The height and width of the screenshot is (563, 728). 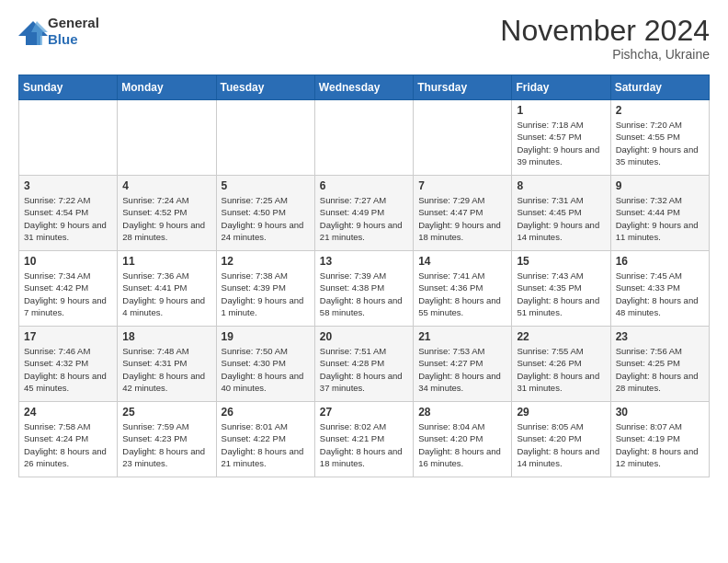 What do you see at coordinates (68, 261) in the screenshot?
I see `day-number: 10` at bounding box center [68, 261].